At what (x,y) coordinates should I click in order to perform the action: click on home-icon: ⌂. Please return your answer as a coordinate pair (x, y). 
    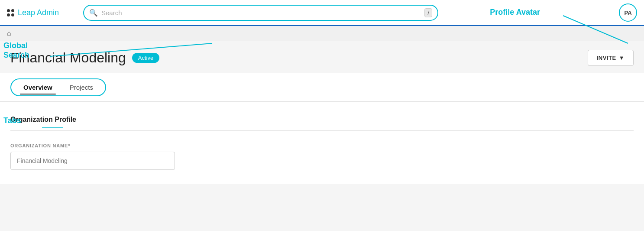
    Looking at the image, I should click on (9, 33).